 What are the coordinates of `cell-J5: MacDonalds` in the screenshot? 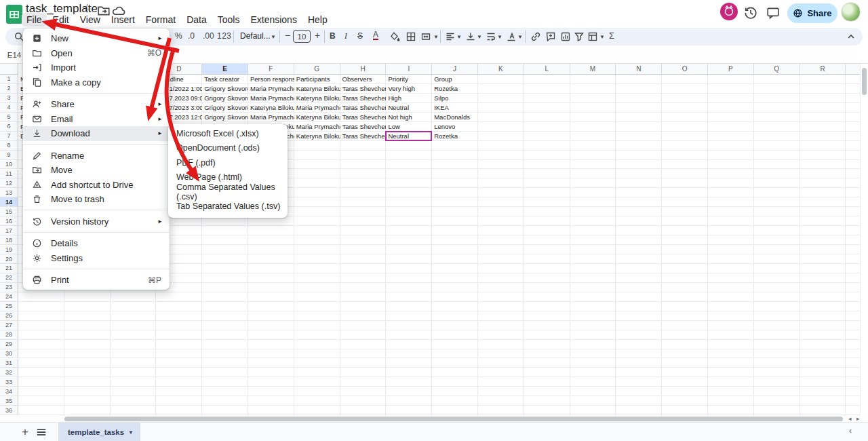 It's located at (455, 117).